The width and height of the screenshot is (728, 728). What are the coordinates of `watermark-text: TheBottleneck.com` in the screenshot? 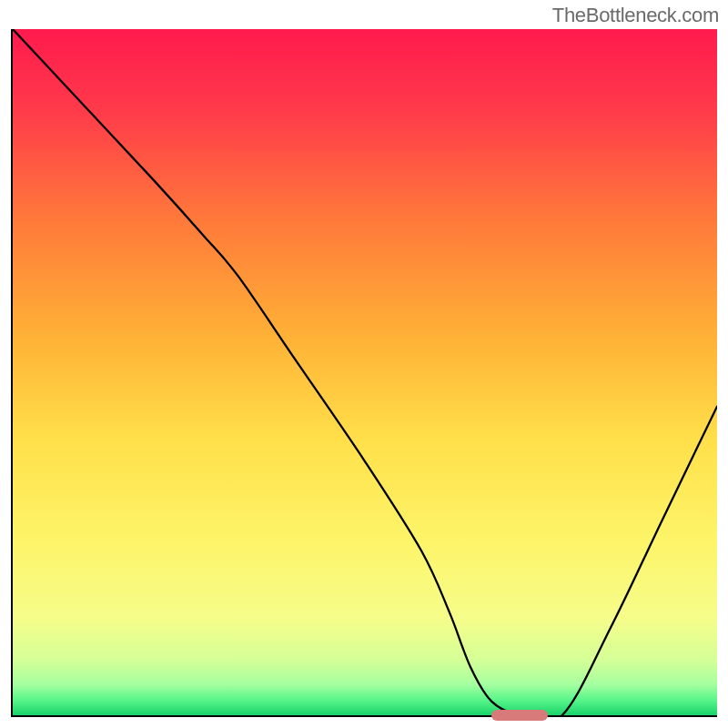 It's located at (635, 15).